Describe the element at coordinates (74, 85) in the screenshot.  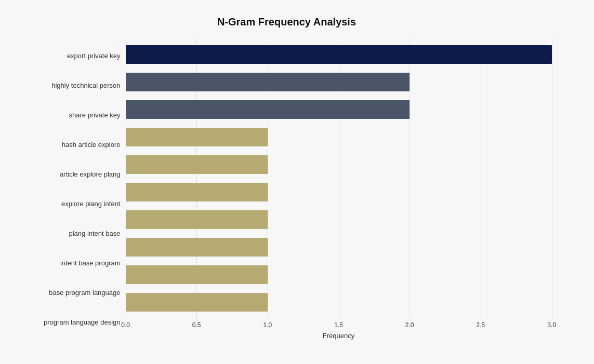
I see `y-label: highly technical person` at that location.